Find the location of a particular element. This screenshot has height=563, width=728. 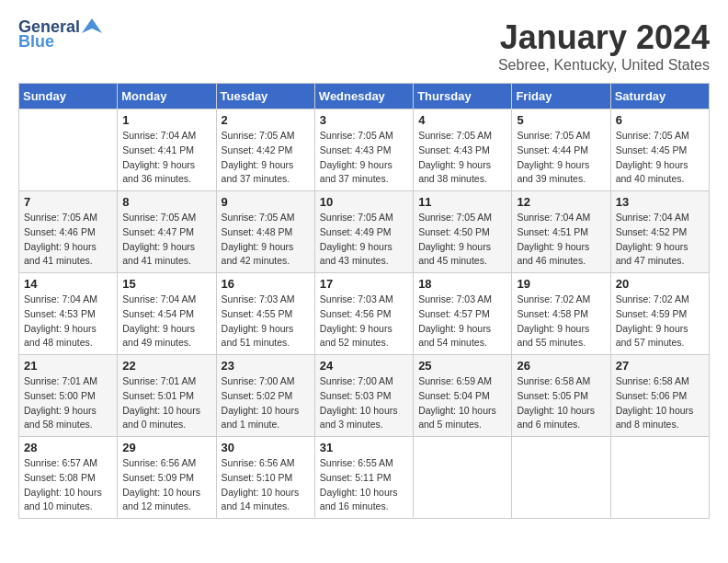

calendar-cell: 16Sunrise: 7:03 AMSunset: 4:55 PMDayligh… is located at coordinates (265, 315).